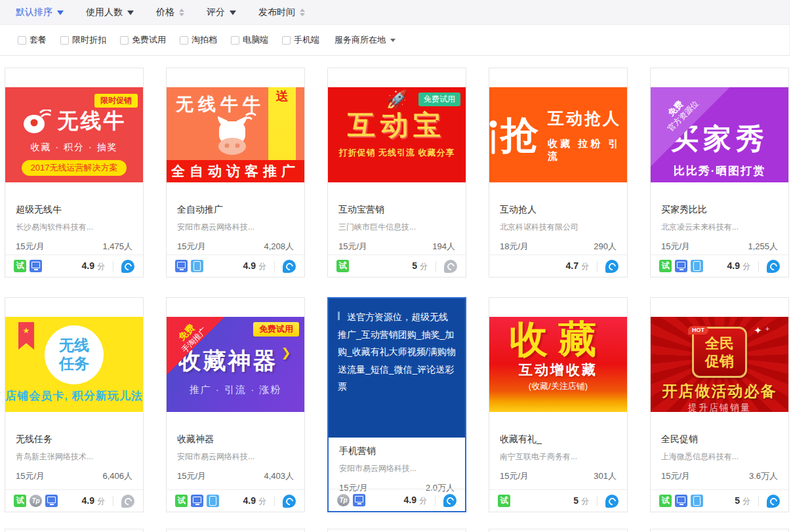 Image resolution: width=812 pixels, height=532 pixels. I want to click on service-card: 限时促销 无线牛 收藏 · 积分 · 抽奖 2017无线运营解决方案 超级无线牛…, so click(74, 173).